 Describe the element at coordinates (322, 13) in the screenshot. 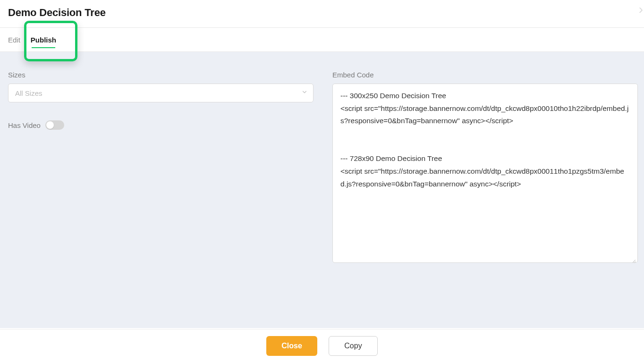

I see `page-title: Demo Decision Tree` at that location.